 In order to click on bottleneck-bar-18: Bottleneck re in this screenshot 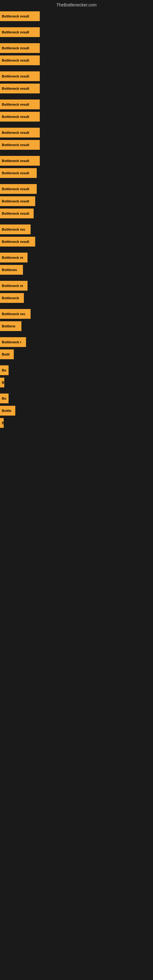, I will do `click(14, 258)`.